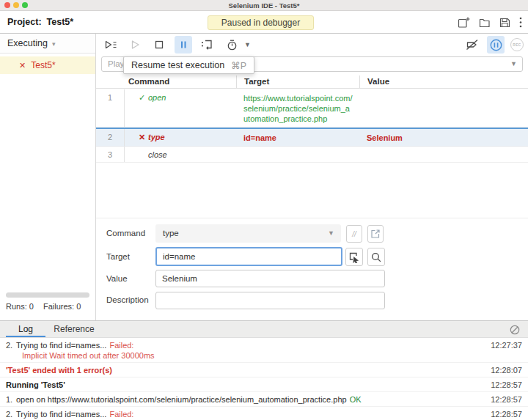  What do you see at coordinates (157, 137) in the screenshot?
I see `command-text: type` at bounding box center [157, 137].